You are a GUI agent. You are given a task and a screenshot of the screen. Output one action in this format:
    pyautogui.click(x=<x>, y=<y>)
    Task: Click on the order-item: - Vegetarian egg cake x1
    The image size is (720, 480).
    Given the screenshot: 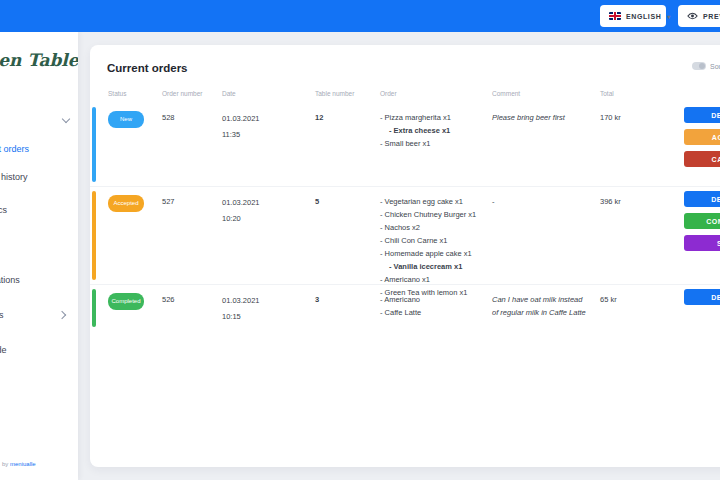 What is the action you would take?
    pyautogui.click(x=436, y=202)
    